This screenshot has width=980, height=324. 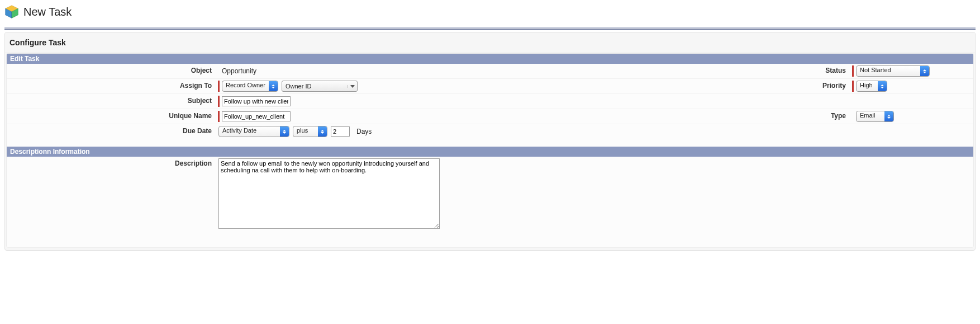 What do you see at coordinates (870, 116) in the screenshot?
I see `type-select-value: Email` at bounding box center [870, 116].